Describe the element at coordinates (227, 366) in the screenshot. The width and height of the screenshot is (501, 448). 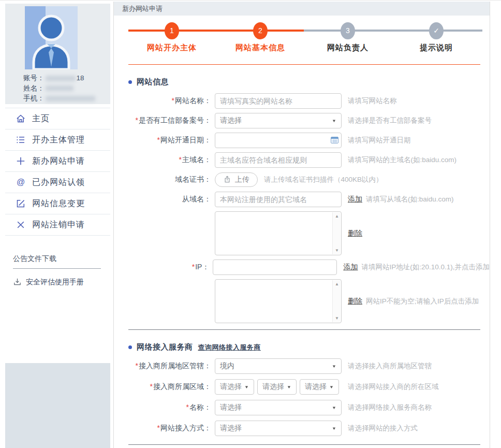
I see `select-value: 境内` at that location.